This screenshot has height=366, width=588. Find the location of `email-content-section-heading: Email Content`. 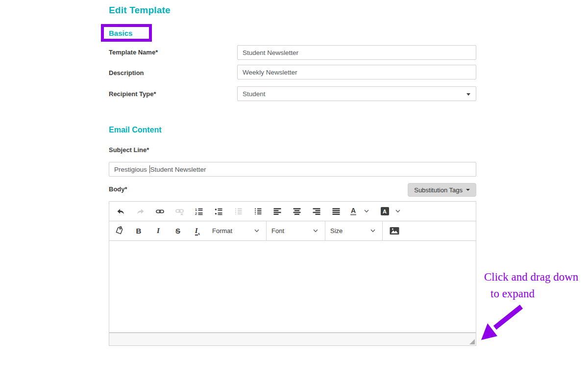

email-content-section-heading: Email Content is located at coordinates (135, 130).